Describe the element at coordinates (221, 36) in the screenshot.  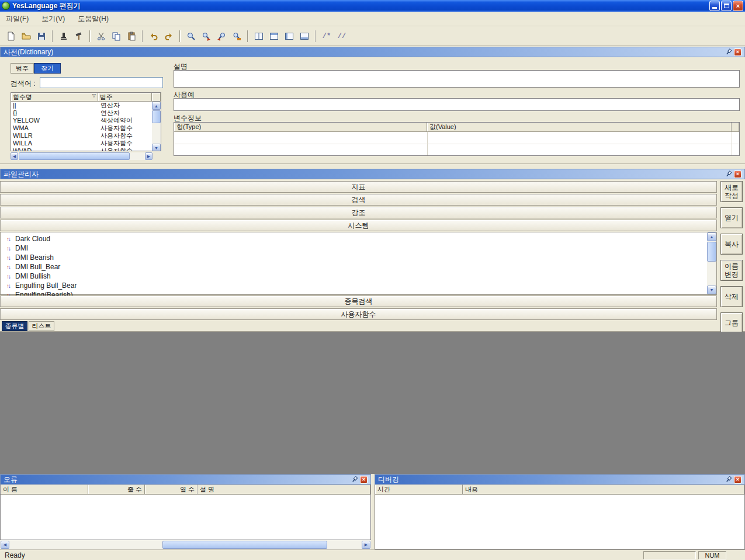
I see `find-prev-button` at that location.